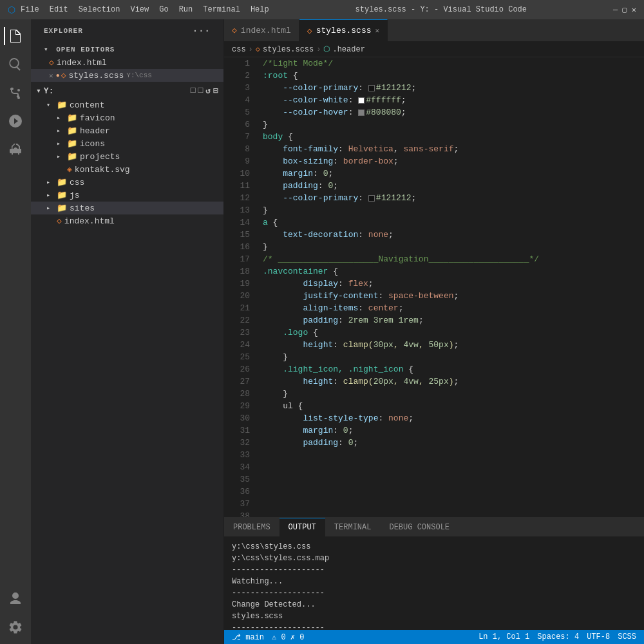  What do you see at coordinates (450, 443) in the screenshot?
I see `code-line-38: padding: 0;` at bounding box center [450, 443].